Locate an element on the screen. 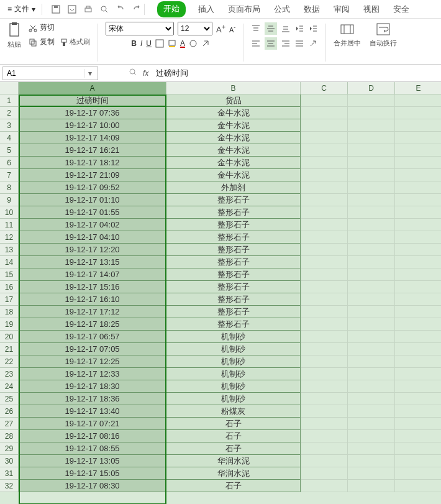 This screenshot has height=504, width=441. cell-A22: 19-12-17 12:25 is located at coordinates (93, 362).